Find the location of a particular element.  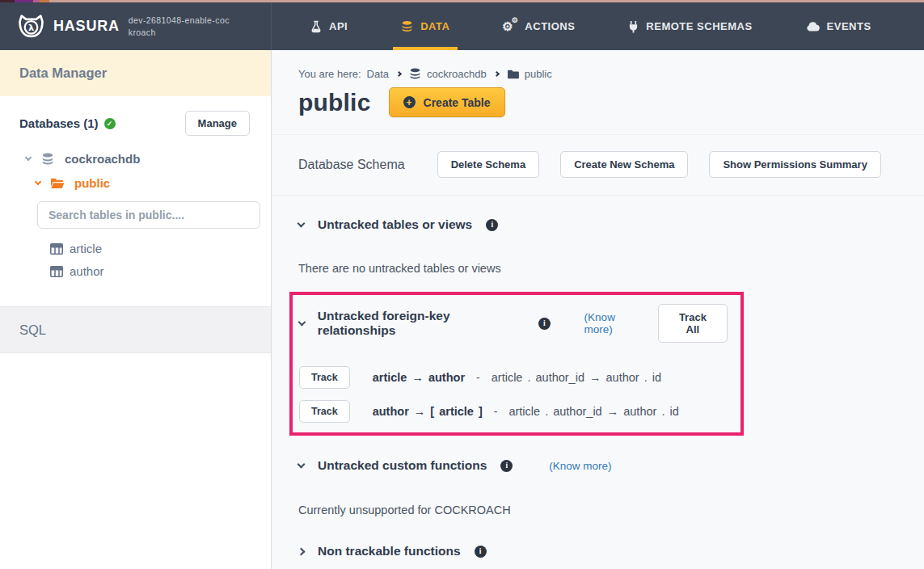

nav-item-remote-schemas: REMOTE SCHEMAS is located at coordinates (690, 26).